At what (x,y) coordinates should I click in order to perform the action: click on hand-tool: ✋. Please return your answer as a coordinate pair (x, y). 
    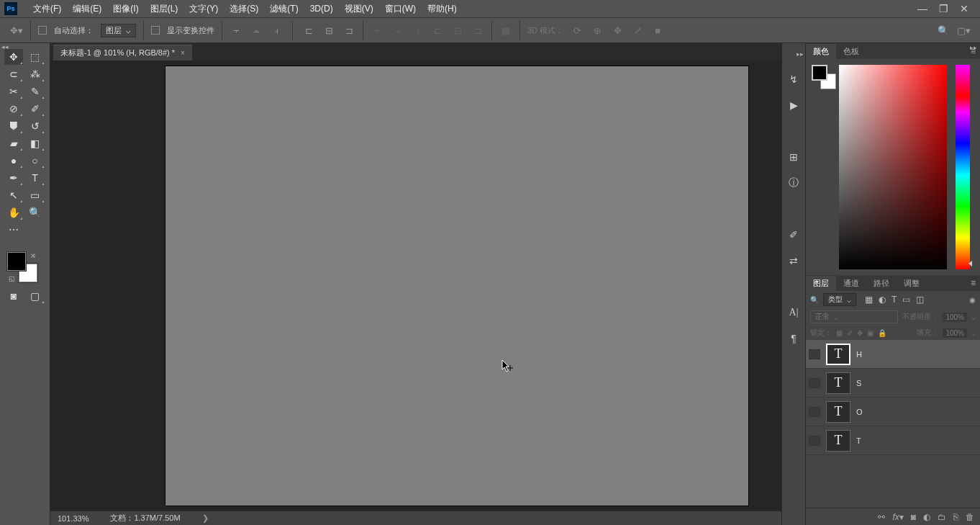
    Looking at the image, I should click on (14, 212).